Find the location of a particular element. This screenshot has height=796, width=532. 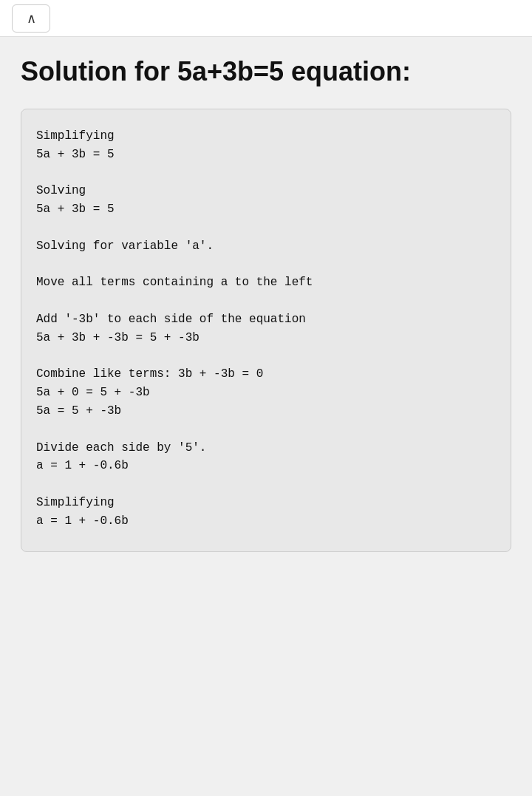

chevron-up-button: ∧ is located at coordinates (31, 18).